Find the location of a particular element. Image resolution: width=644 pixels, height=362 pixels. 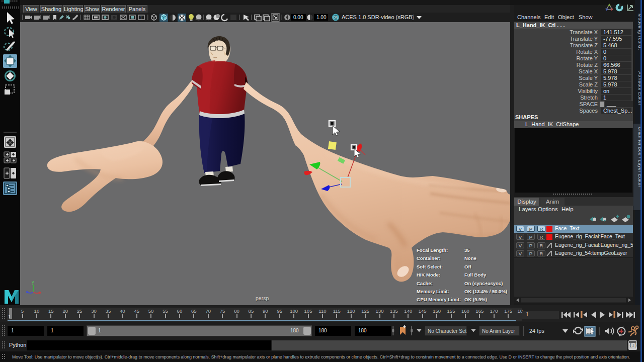

svg-text: ON is located at coordinates (336, 17).